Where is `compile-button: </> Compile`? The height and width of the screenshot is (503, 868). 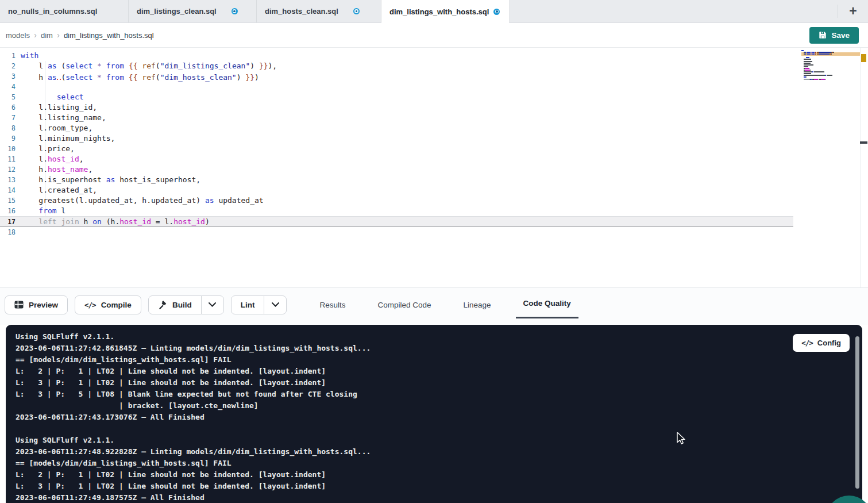
compile-button: </> Compile is located at coordinates (108, 305).